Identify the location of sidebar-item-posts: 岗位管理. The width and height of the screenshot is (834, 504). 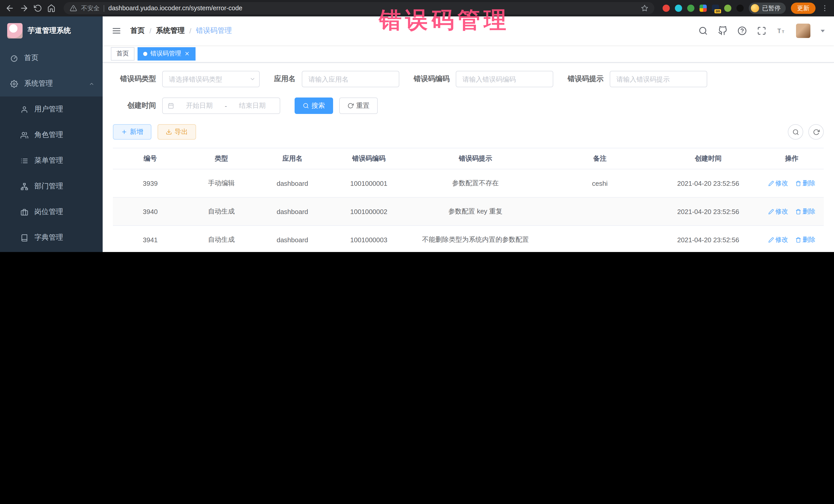
(51, 212).